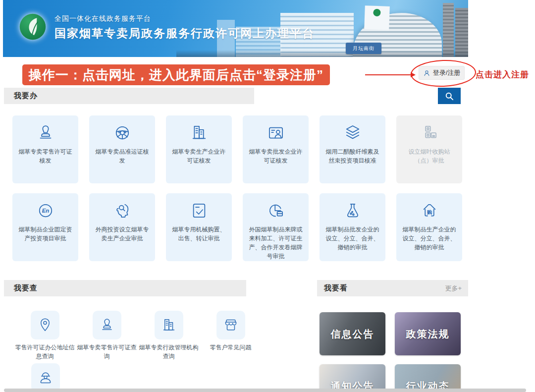 This screenshot has width=535, height=392. What do you see at coordinates (199, 227) in the screenshot?
I see `service-card-machinery: 烟草专用机械购置、出售、转让审批` at bounding box center [199, 227].